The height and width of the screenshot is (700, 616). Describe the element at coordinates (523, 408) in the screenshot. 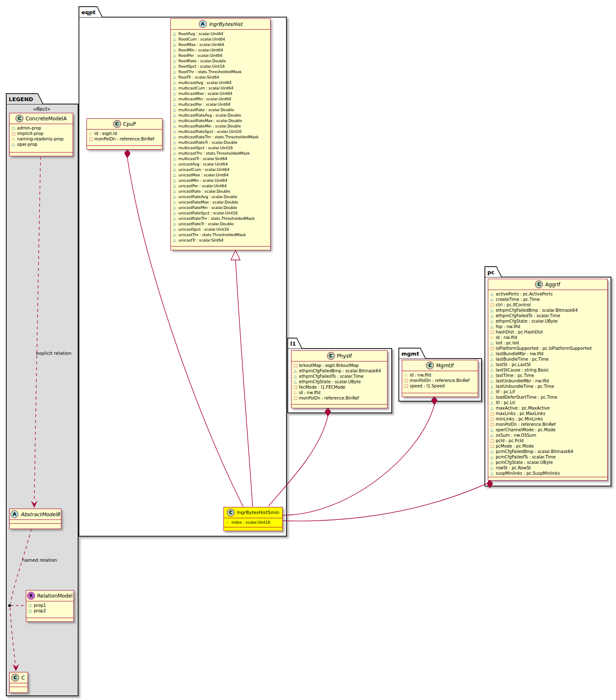

I see `attribute-text: maxActive : pc.MaxActive` at that location.